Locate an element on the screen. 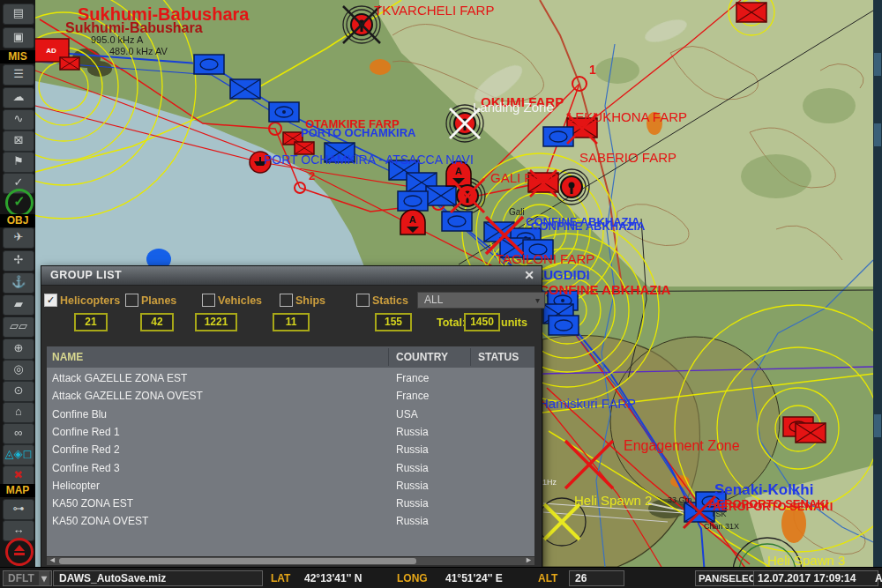 The width and height of the screenshot is (882, 588). lat-value: 42°13'41'' N is located at coordinates (333, 578).